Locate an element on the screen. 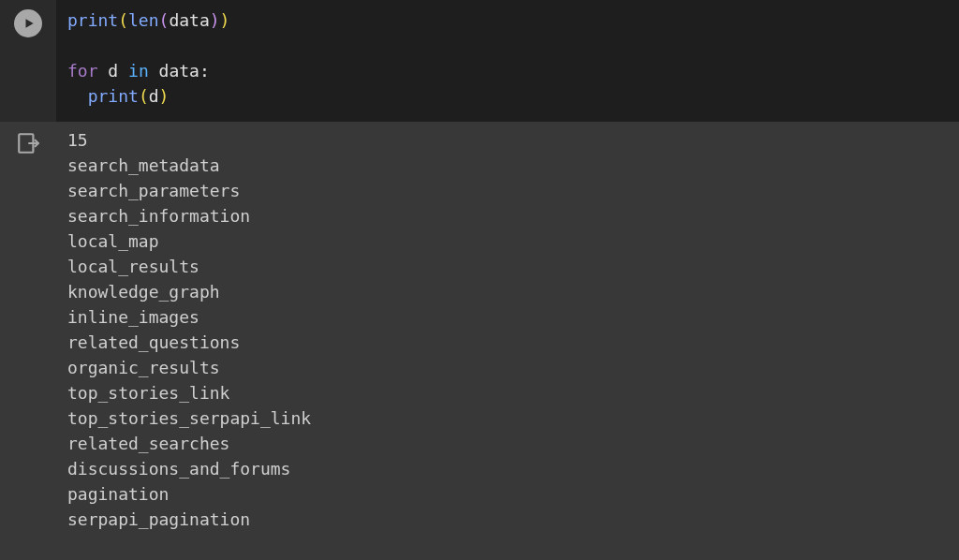 The image size is (959, 560). output-line: local_results is located at coordinates (508, 266).